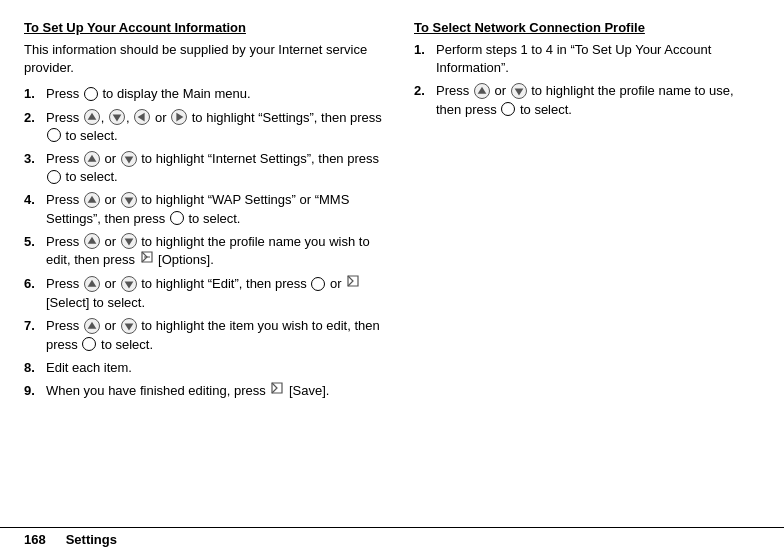 The height and width of the screenshot is (551, 784). What do you see at coordinates (33, 326) in the screenshot?
I see `step-number: 7.` at bounding box center [33, 326].